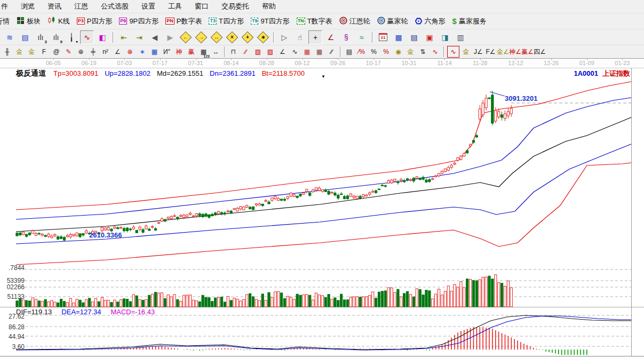 The width and height of the screenshot is (644, 357). I want to click on cycle-circle-icon: ⊕, so click(81, 52).